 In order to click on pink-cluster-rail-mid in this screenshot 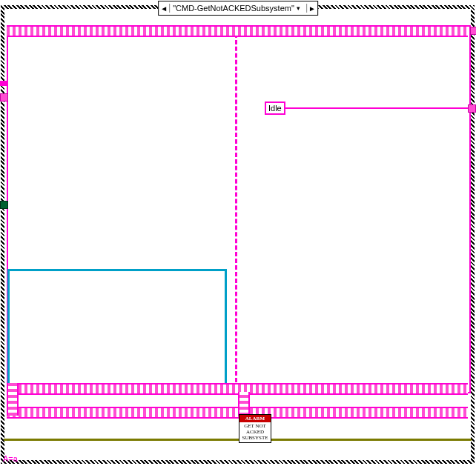, I will do `click(237, 389)`.